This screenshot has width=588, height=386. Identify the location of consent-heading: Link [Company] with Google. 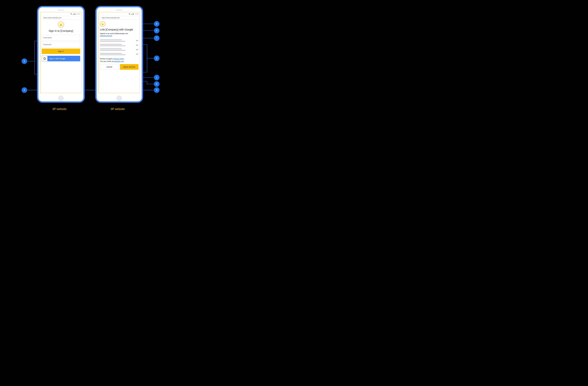
(119, 30).